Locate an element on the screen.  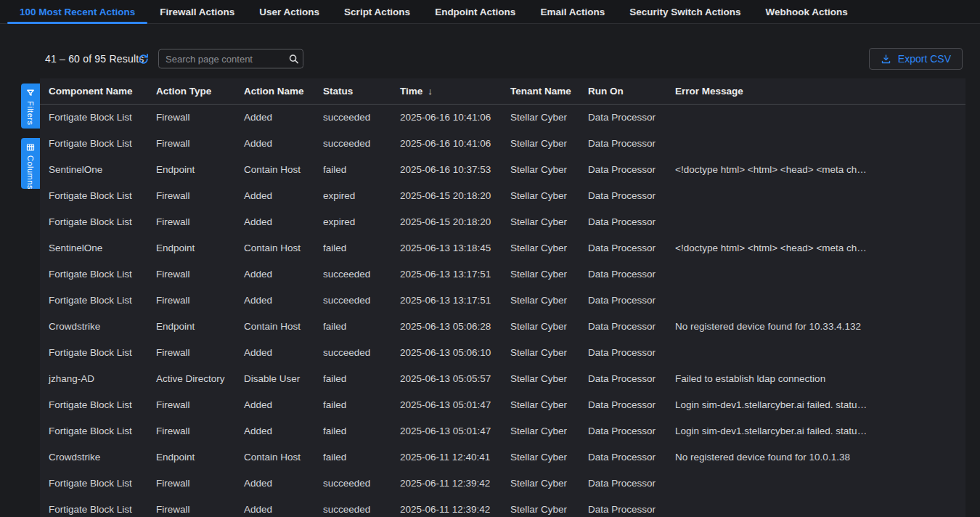
export-csv-button: Export CSV is located at coordinates (916, 59).